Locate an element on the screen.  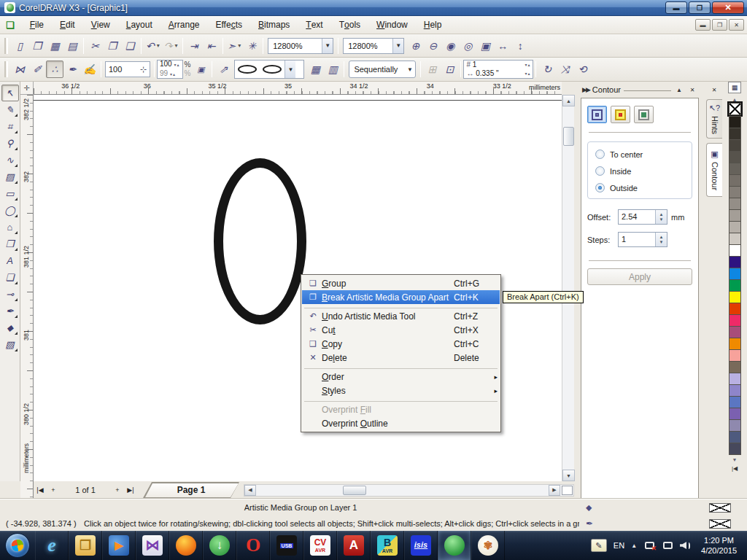
browse-button: ⇗ is located at coordinates (223, 69).